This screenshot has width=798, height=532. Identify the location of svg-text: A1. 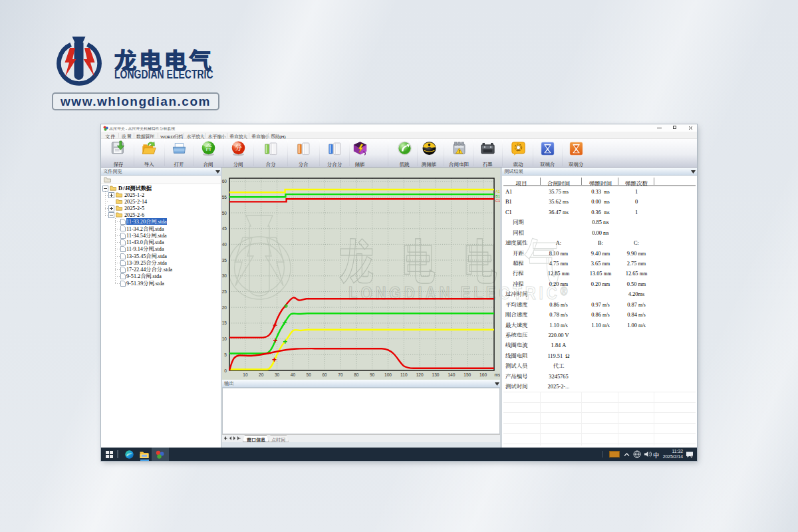
(497, 192).